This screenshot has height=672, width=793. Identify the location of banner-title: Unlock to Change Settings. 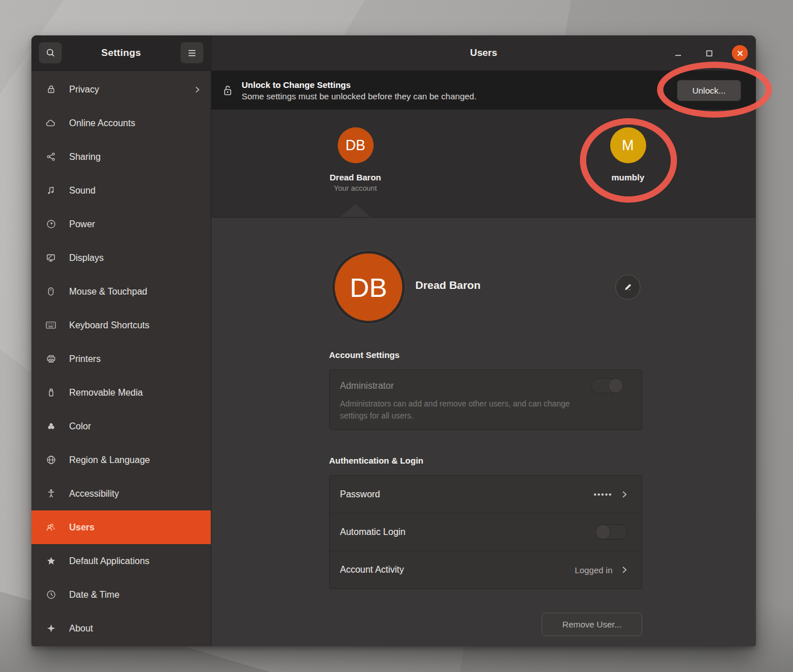
(459, 84).